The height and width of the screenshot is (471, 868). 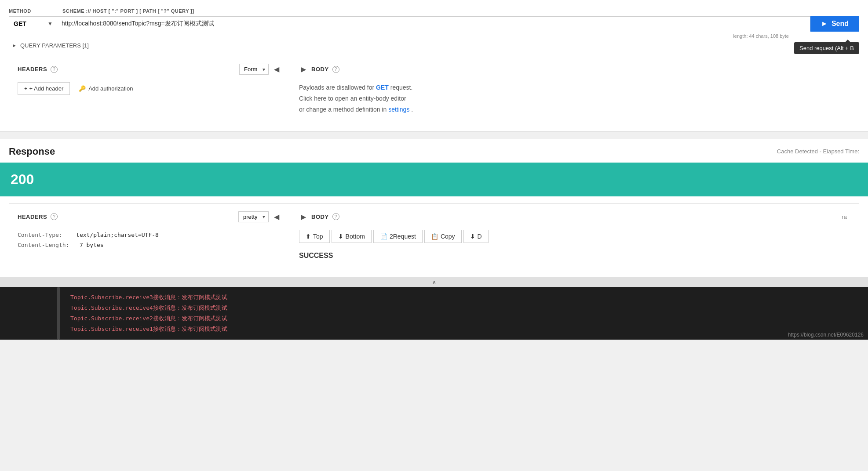 What do you see at coordinates (150, 235) in the screenshot?
I see `response-header-content-type: Content-Type: text/plain;charset=UTF-8` at bounding box center [150, 235].